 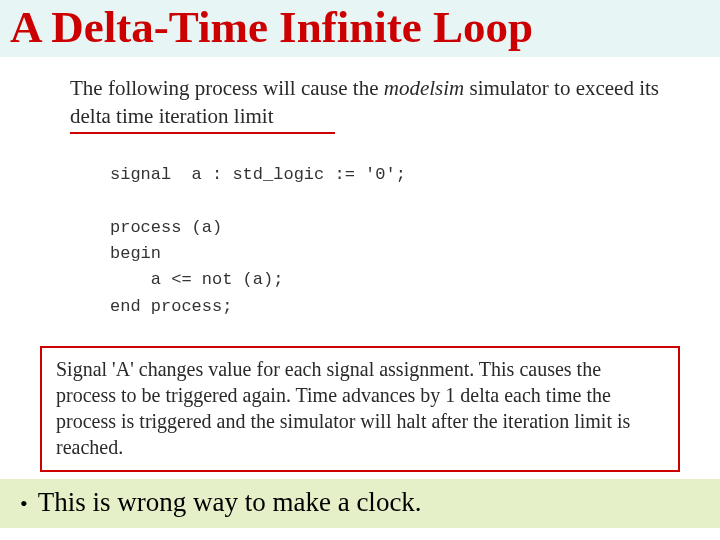 I want to click on bottom-band: • This is wrong way to make a clock., so click(x=360, y=504).